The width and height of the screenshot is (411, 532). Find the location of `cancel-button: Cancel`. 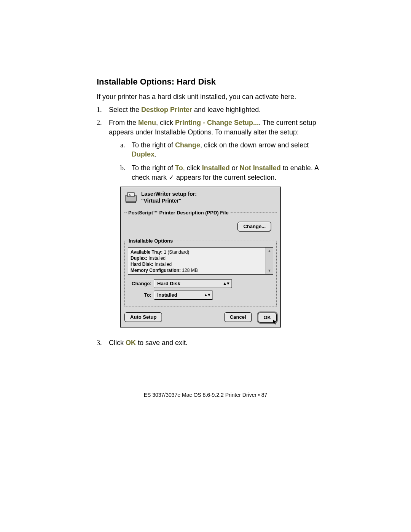

cancel-button: Cancel is located at coordinates (238, 317).